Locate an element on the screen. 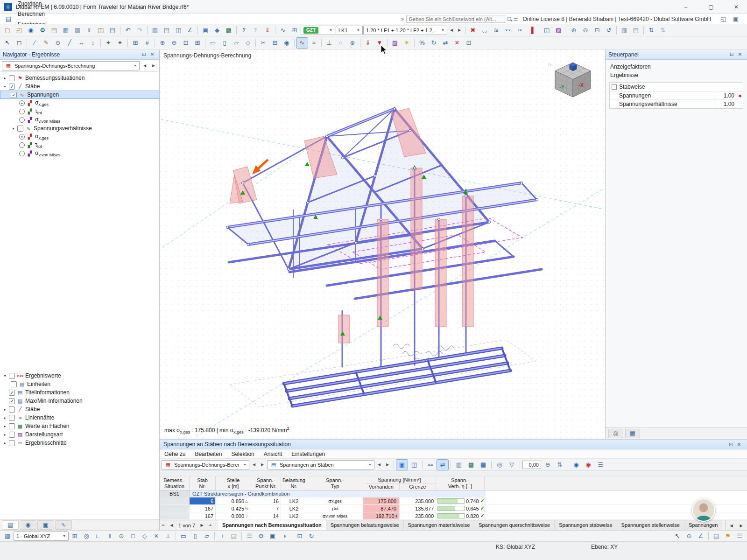 Image resolution: width=747 pixels, height=560 pixels. decimal-places-field: 0,00 is located at coordinates (532, 465).